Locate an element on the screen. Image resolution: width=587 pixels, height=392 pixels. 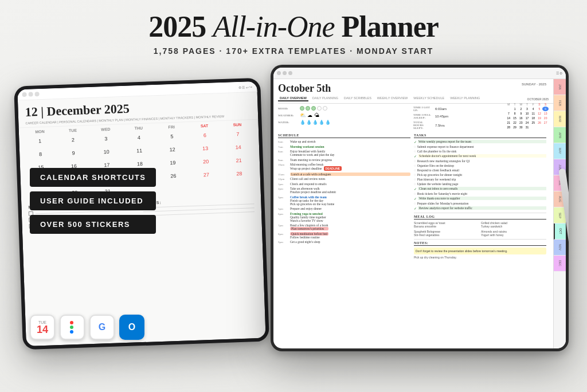
tab-nov: NOV is located at coordinates (559, 248).